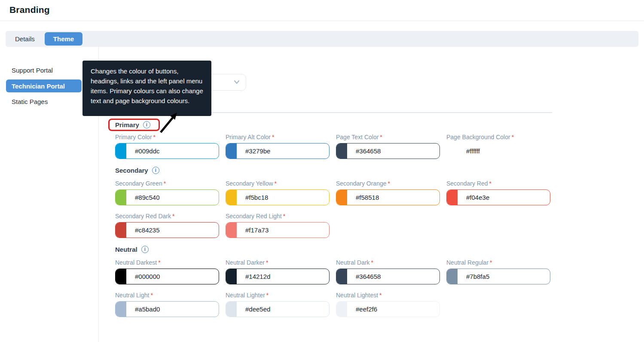 The image size is (644, 342). I want to click on field-label: Neutral Lighter*, so click(281, 295).